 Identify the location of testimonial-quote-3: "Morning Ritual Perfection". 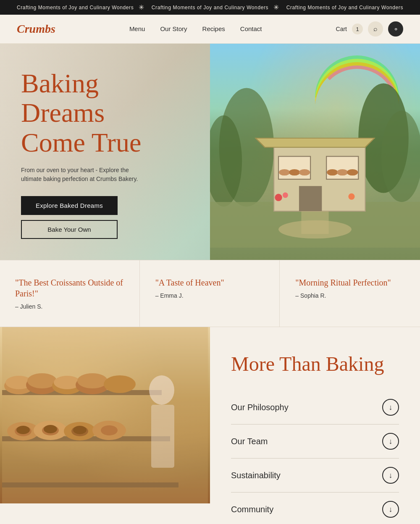
(350, 283).